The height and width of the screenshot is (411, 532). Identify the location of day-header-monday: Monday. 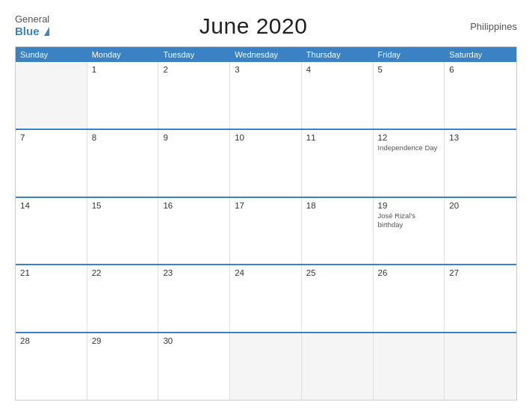
(123, 55).